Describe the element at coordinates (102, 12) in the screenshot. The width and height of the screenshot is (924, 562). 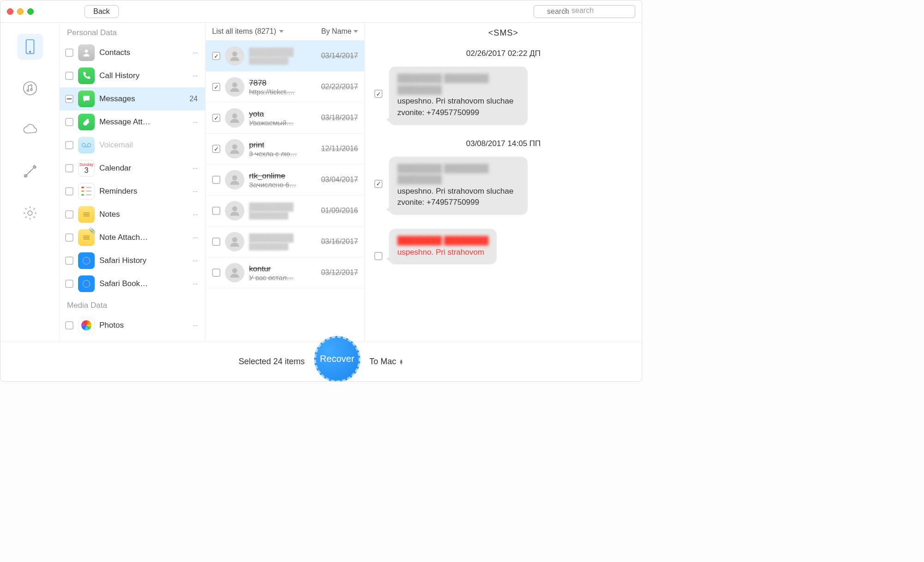
I see `back-button: Back` at that location.